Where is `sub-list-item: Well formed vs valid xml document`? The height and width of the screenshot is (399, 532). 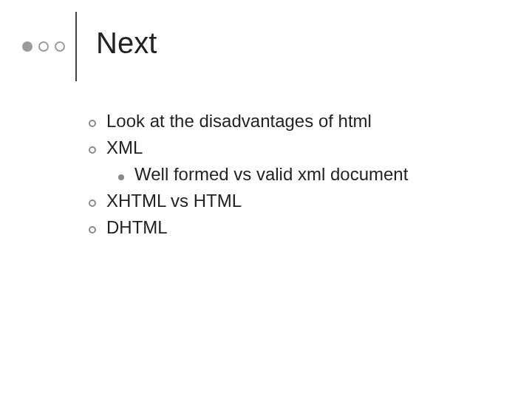
sub-list-item: Well formed vs valid xml document is located at coordinates (310, 174).